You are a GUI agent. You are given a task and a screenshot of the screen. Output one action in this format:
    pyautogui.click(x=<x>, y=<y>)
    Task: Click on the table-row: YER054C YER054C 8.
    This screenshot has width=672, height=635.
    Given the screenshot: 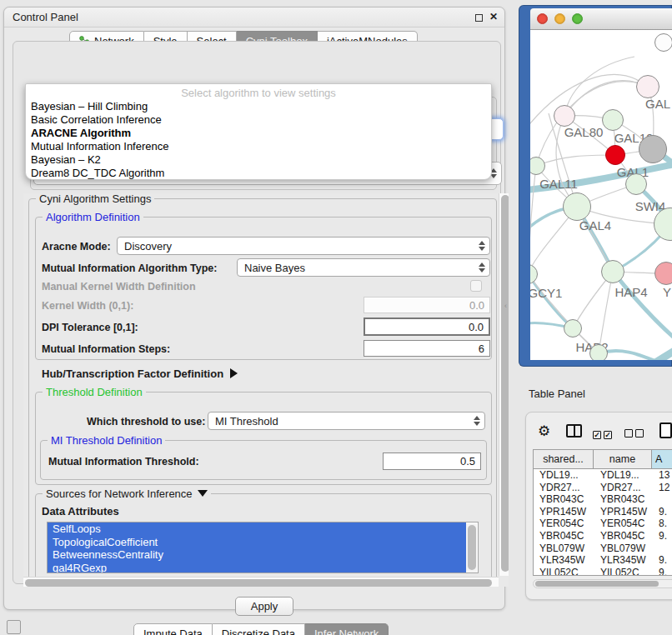 What is the action you would take?
    pyautogui.click(x=603, y=523)
    